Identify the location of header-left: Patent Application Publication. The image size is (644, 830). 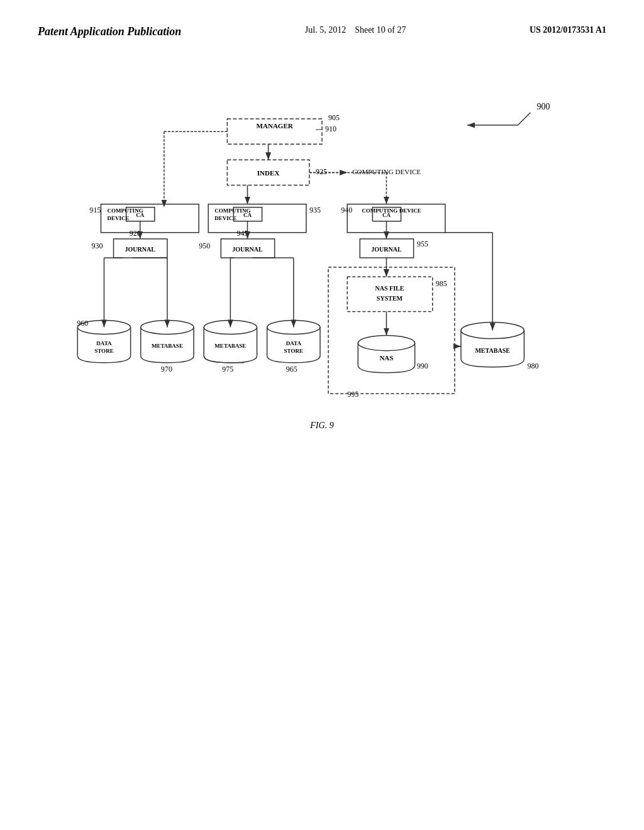
(109, 31).